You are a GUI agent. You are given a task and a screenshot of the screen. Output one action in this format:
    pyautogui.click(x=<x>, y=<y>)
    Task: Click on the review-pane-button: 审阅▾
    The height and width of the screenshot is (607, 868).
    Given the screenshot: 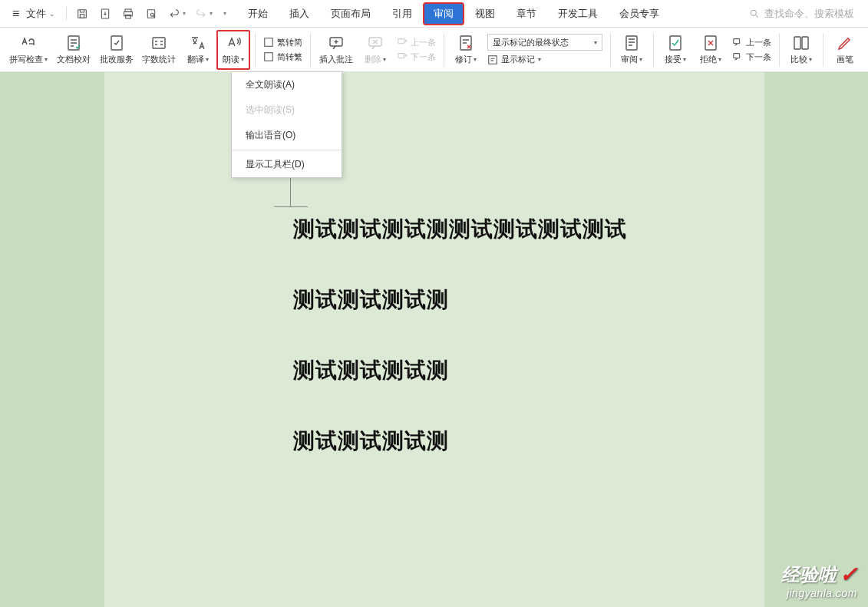 What is the action you would take?
    pyautogui.click(x=632, y=50)
    